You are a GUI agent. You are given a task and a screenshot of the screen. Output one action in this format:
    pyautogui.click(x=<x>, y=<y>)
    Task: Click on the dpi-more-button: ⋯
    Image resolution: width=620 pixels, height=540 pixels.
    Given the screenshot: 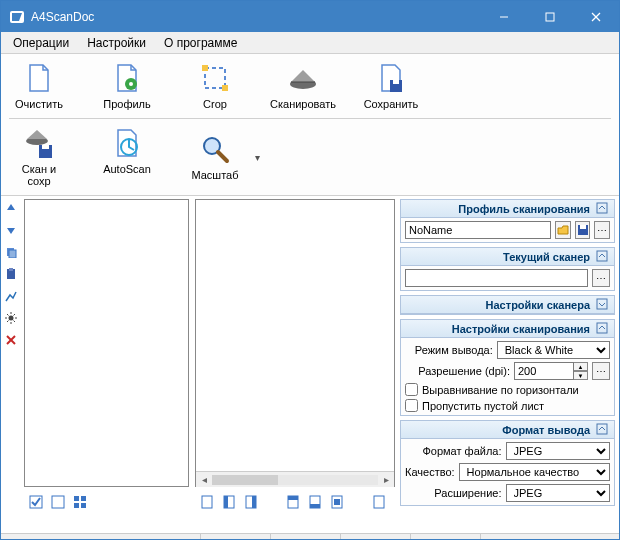 What is the action you would take?
    pyautogui.click(x=601, y=371)
    